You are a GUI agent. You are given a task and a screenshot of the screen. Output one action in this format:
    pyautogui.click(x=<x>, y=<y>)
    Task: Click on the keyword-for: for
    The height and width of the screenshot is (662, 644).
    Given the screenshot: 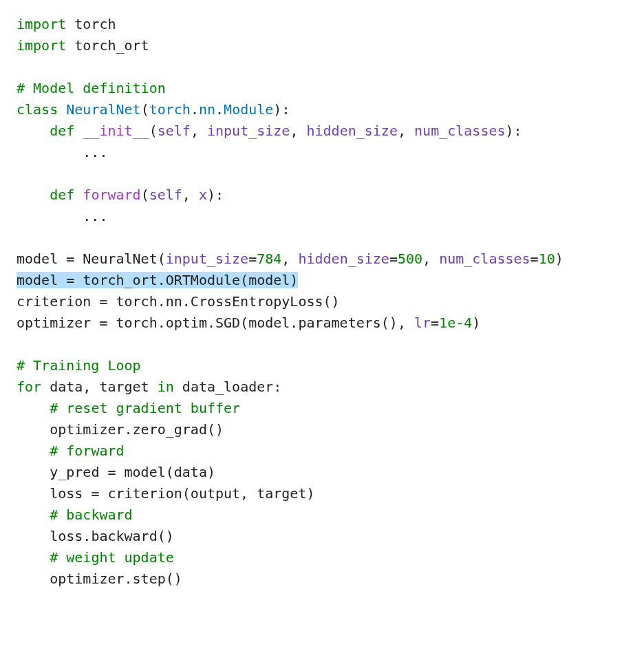 What is the action you would take?
    pyautogui.click(x=29, y=387)
    